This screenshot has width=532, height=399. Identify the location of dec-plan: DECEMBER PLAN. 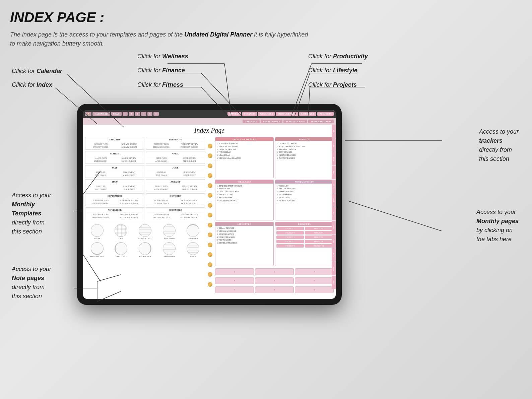
(161, 214).